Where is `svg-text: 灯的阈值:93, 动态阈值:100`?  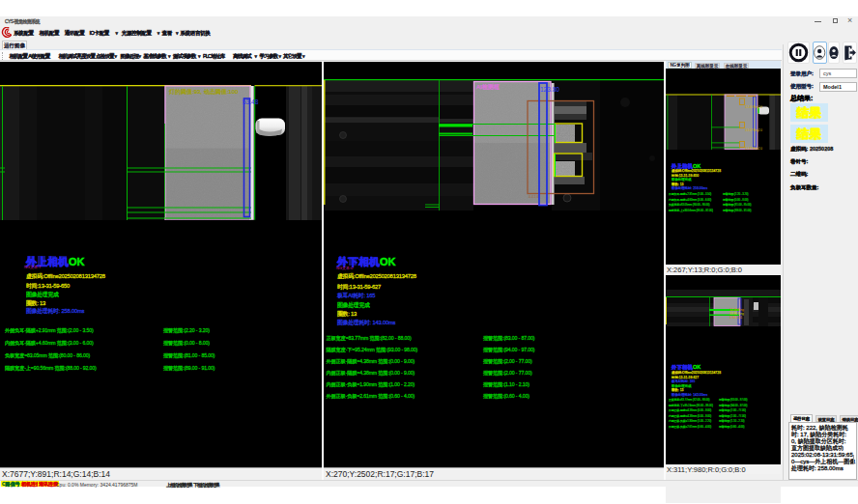
svg-text: 灯的阈值:93, 动态阈值:100 is located at coordinates (204, 92).